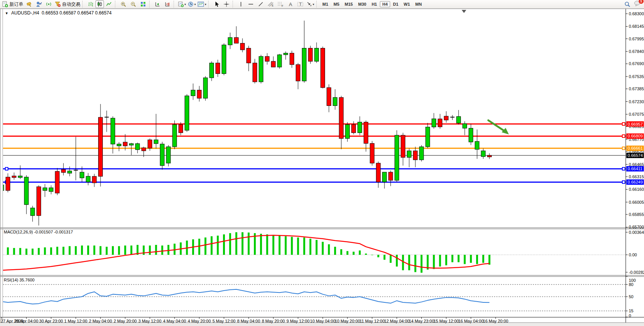 This screenshot has width=644, height=326. Describe the element at coordinates (7, 13) in the screenshot. I see `chart-title-caret-icon: ▼` at that location.